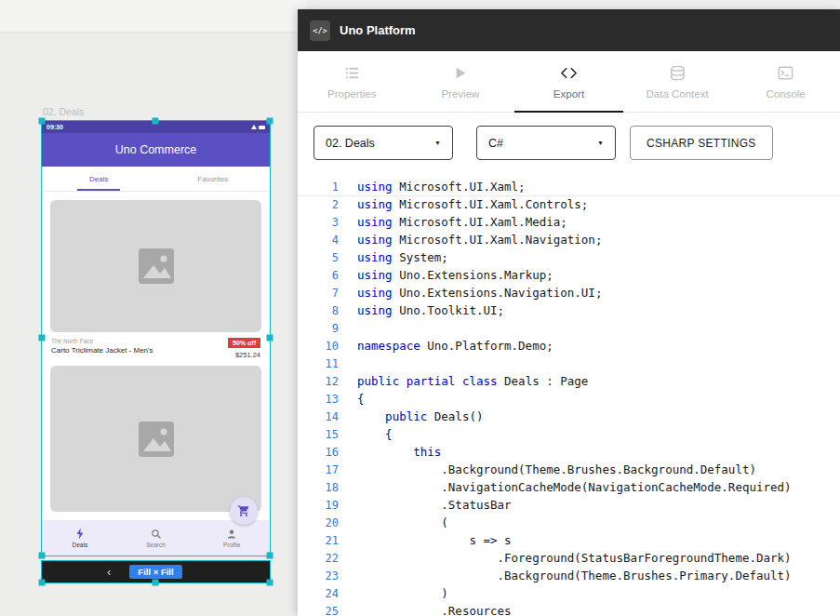 The width and height of the screenshot is (840, 616). Describe the element at coordinates (786, 94) in the screenshot. I see `tab-console-label: Console` at that location.